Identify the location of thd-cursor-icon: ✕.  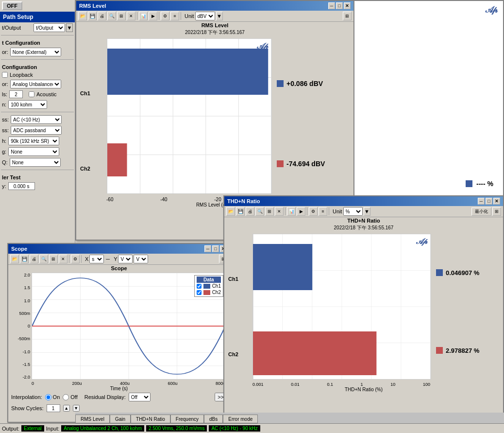
(279, 211).